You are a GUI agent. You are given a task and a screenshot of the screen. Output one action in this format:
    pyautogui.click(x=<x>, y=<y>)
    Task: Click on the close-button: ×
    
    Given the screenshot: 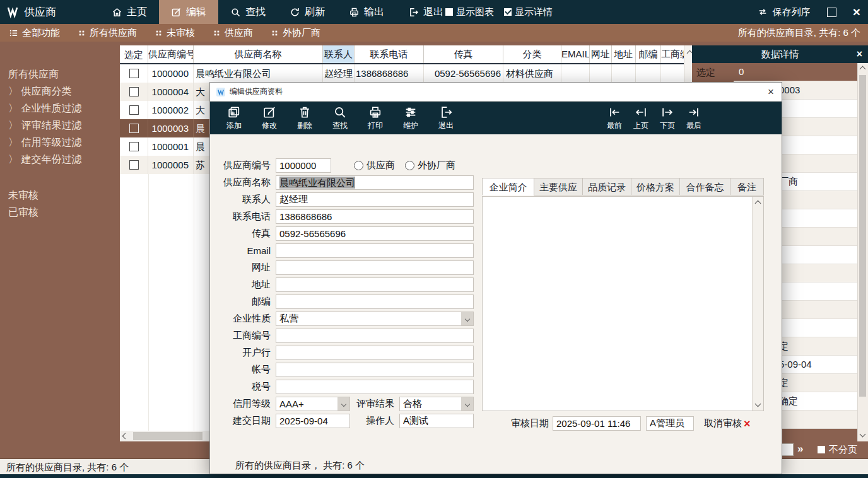 What is the action you would take?
    pyautogui.click(x=857, y=12)
    